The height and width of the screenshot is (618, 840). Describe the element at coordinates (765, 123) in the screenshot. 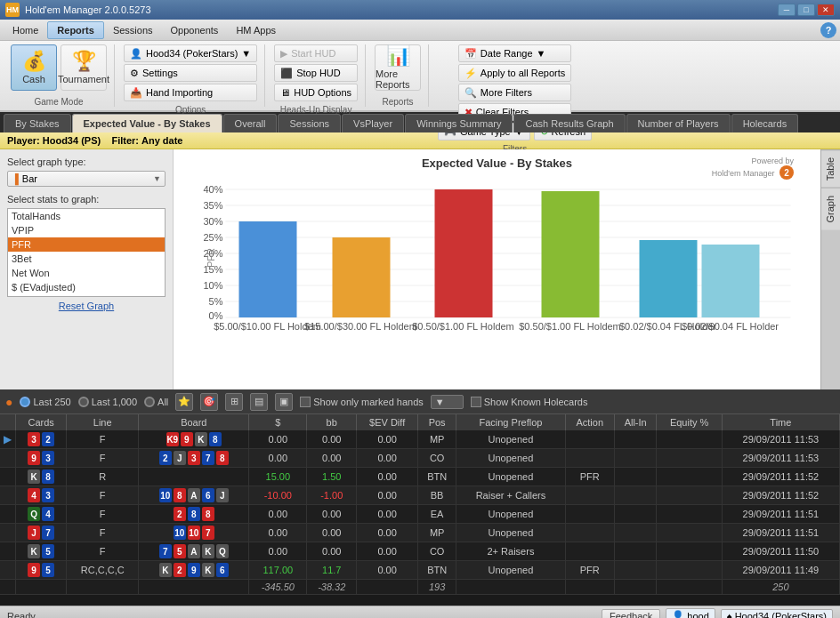

I see `tab-holecards: Holecards` at that location.